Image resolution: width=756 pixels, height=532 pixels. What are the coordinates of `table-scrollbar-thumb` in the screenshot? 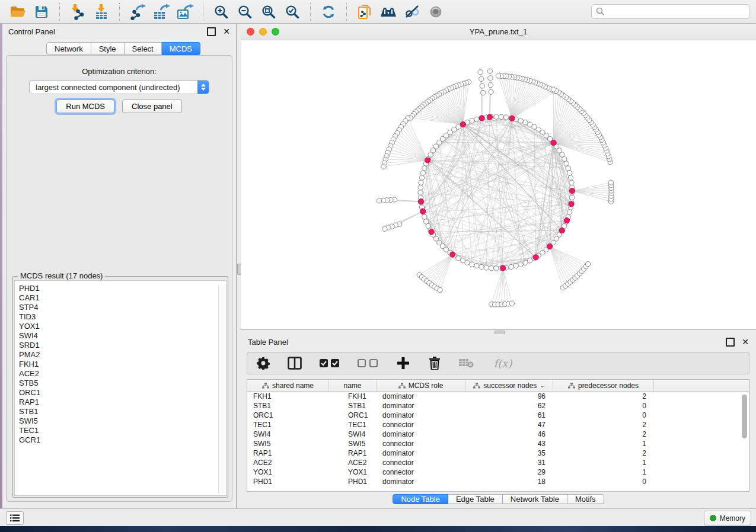 It's located at (745, 416).